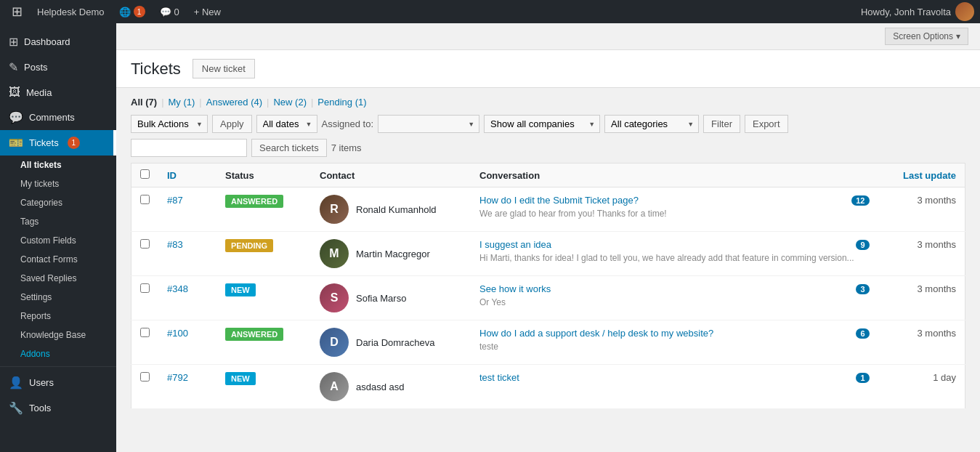  Describe the element at coordinates (68, 316) in the screenshot. I see `sidebar-item-reports: Reports` at that location.